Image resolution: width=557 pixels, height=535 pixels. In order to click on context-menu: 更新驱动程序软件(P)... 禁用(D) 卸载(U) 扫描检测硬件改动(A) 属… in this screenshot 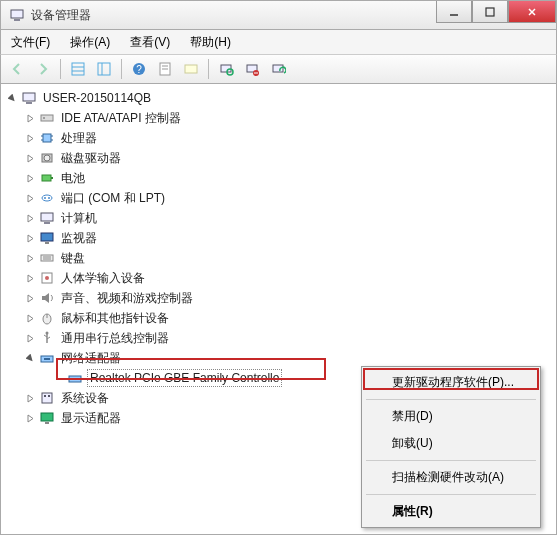, I will do `click(451, 447)`.